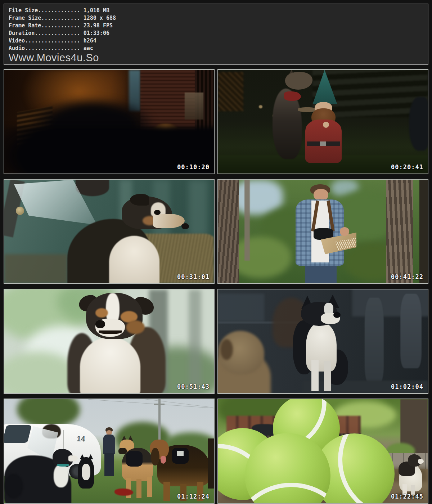  Describe the element at coordinates (159, 404) in the screenshot. I see `power-pole-arm` at that location.